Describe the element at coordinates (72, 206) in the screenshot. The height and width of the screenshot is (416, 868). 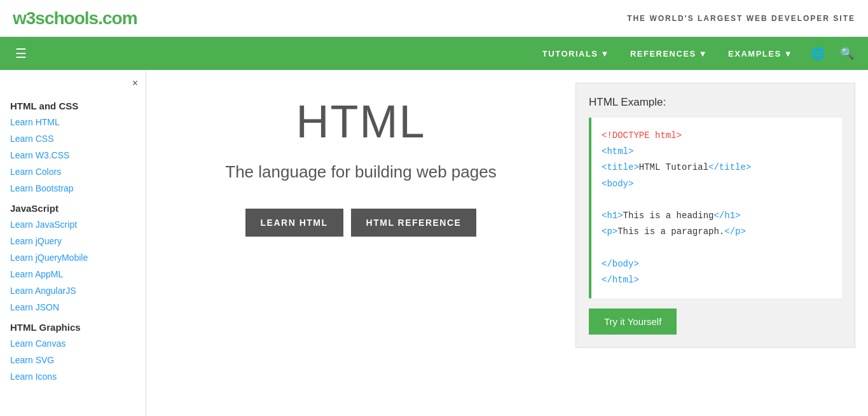
I see `sidebar-section-js: JavaScript` at that location.